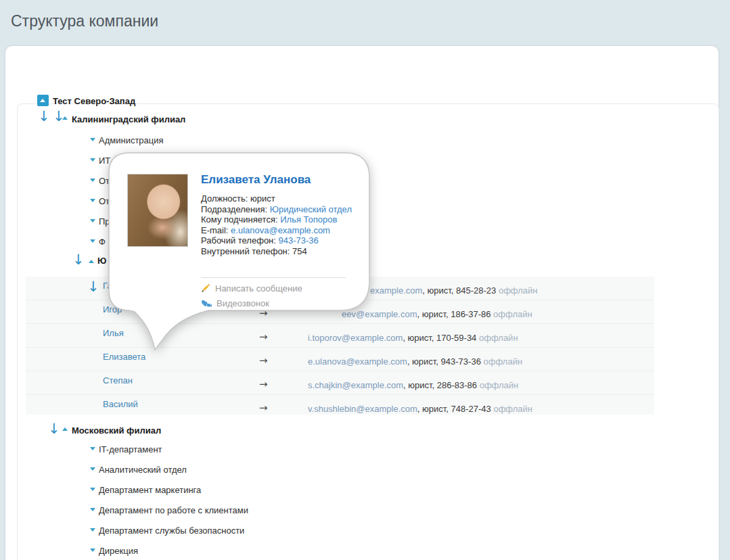 The image size is (730, 560). Describe the element at coordinates (206, 289) in the screenshot. I see `pencil-icon` at that location.